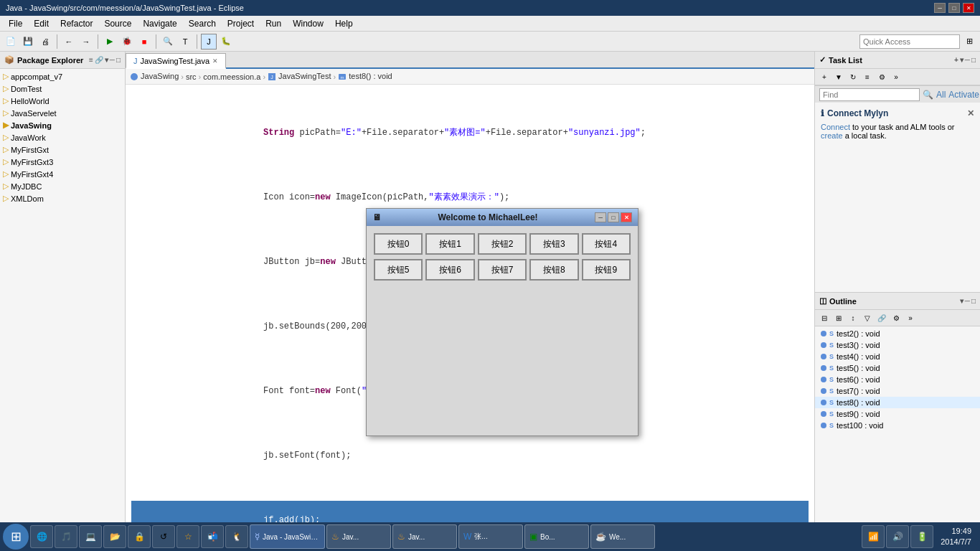 The height and width of the screenshot is (551, 980). What do you see at coordinates (600, 217) in the screenshot?
I see `popup-minimize-btn: ─` at bounding box center [600, 217].